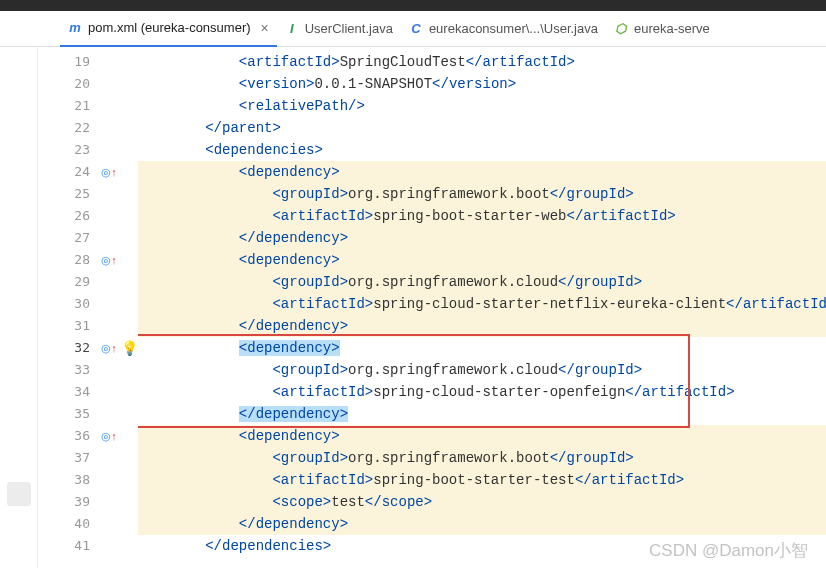 The width and height of the screenshot is (826, 568). What do you see at coordinates (482, 502) in the screenshot?
I see `code-line: <scope>test</scope>` at bounding box center [482, 502].